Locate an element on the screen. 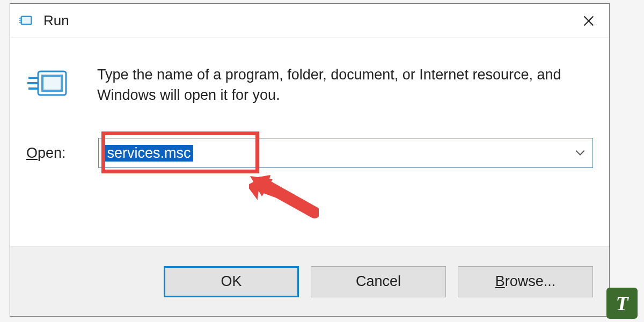  close-button is located at coordinates (589, 21).